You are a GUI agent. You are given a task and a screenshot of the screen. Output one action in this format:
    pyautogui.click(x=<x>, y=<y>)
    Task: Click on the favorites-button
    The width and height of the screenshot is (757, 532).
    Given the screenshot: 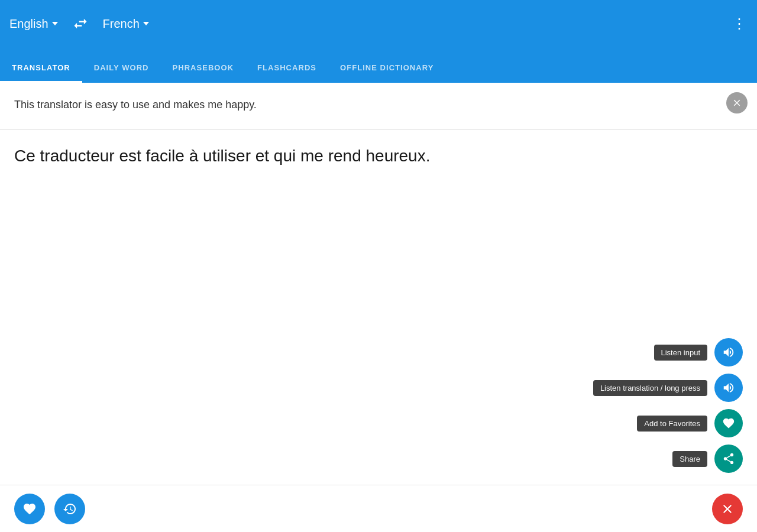 What is the action you would take?
    pyautogui.click(x=30, y=509)
    